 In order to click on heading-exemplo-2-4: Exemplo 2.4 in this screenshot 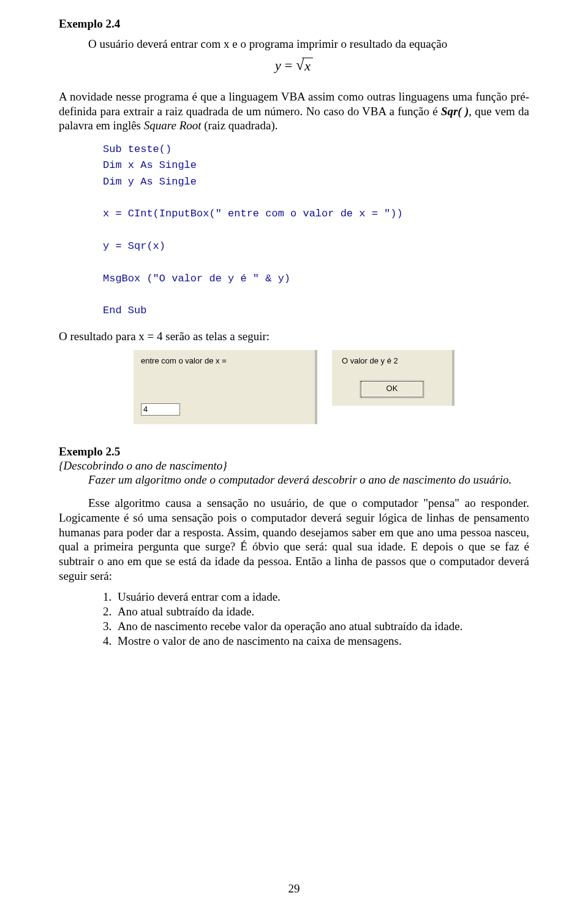, I will do `click(294, 24)`.